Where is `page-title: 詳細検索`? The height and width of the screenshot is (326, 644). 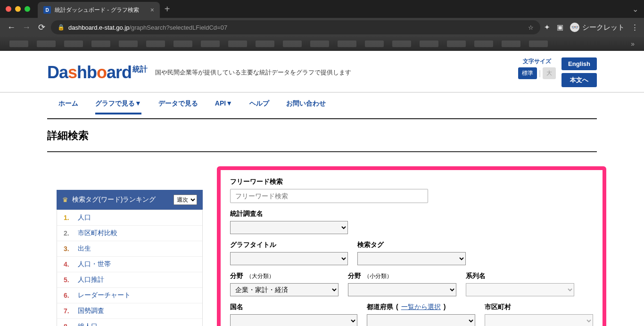
page-title: 詳細検索 is located at coordinates (322, 140).